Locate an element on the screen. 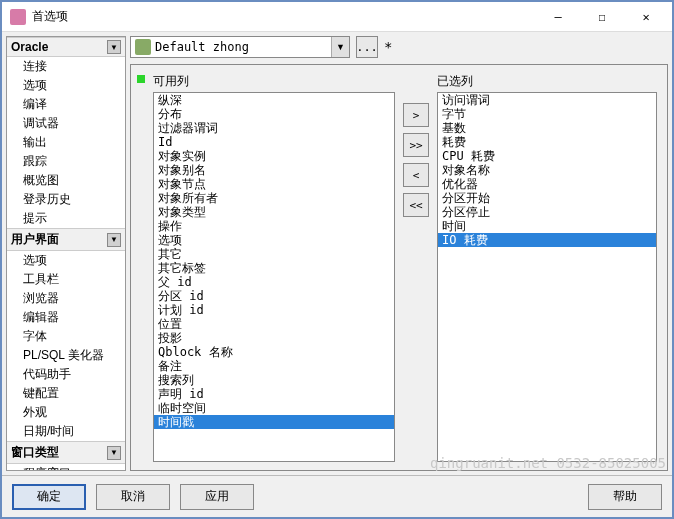 The image size is (674, 519). list-item: CPU 耗费 is located at coordinates (547, 156).